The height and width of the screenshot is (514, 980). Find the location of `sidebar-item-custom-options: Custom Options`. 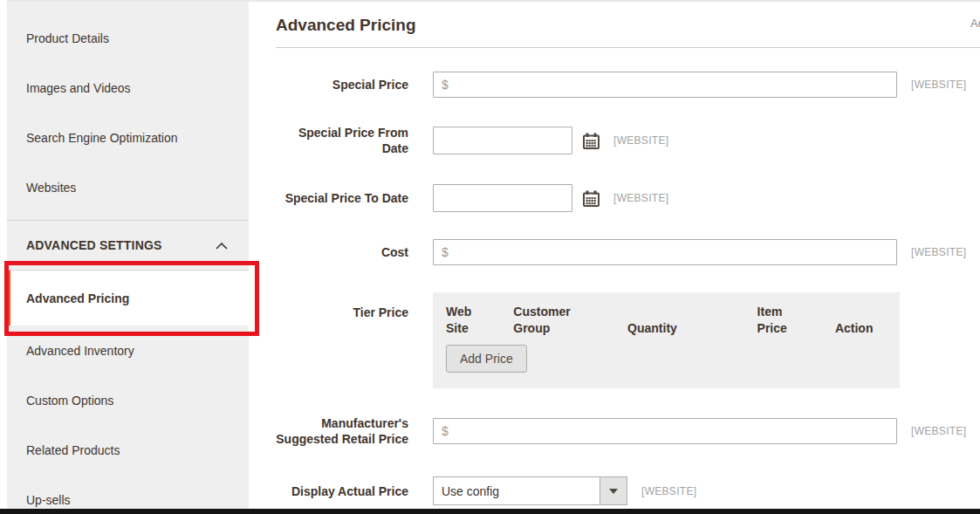

sidebar-item-custom-options: Custom Options is located at coordinates (127, 400).